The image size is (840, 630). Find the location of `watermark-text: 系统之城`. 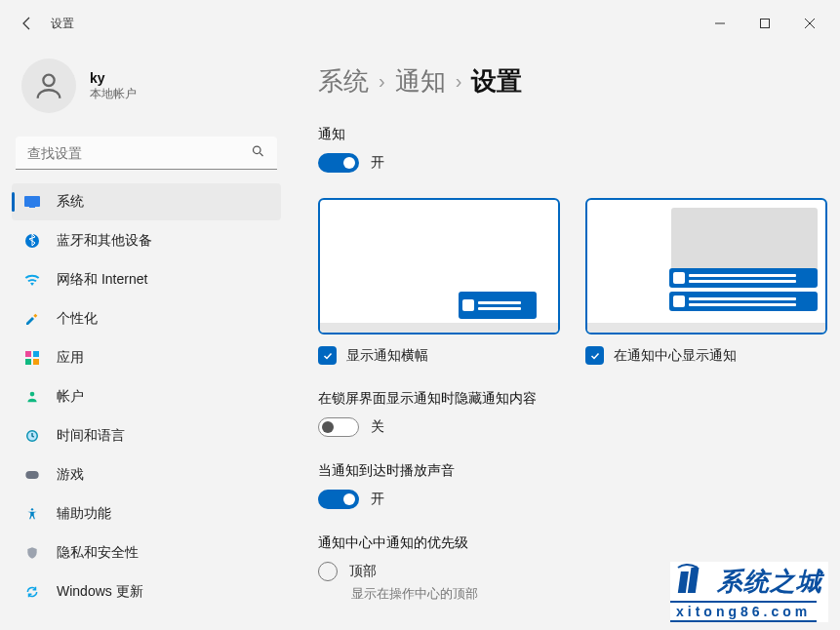

watermark-text: 系统之城 is located at coordinates (770, 581).